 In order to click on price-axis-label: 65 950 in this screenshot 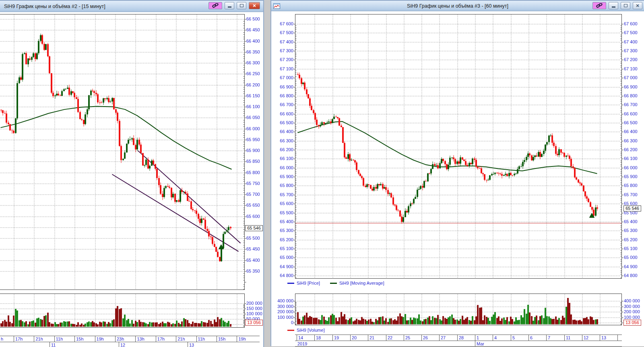, I will do `click(253, 140)`.